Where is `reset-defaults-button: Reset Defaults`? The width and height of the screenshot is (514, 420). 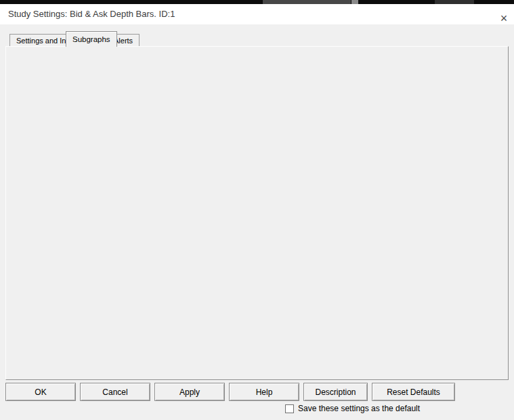 reset-defaults-button: Reset Defaults is located at coordinates (413, 392).